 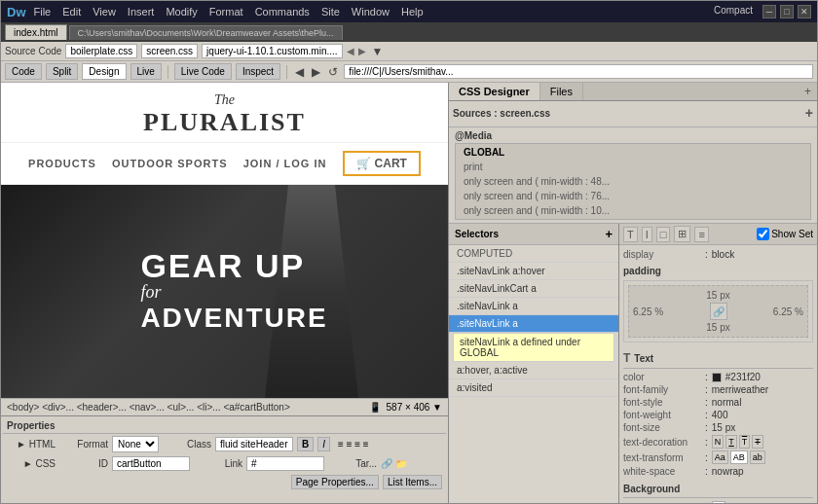 What do you see at coordinates (409, 12) in the screenshot?
I see `title-bar: Dw File Edit View Insert Modify Format C…` at bounding box center [409, 12].